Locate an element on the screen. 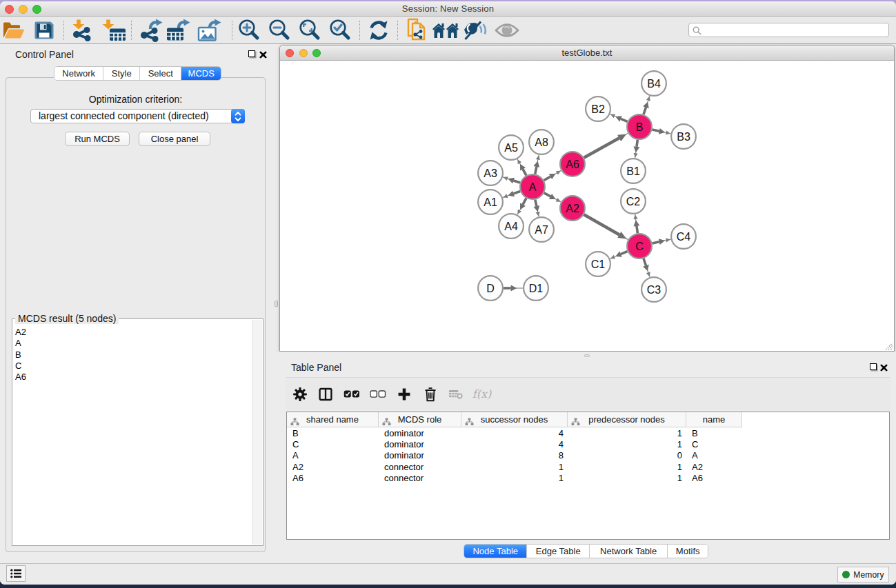 This screenshot has height=588, width=896. node-A2: A2 is located at coordinates (573, 208).